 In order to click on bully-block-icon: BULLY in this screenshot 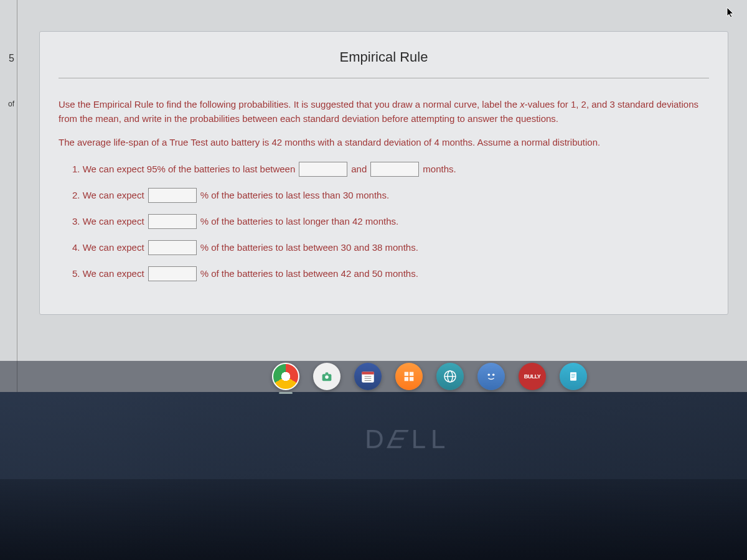, I will do `click(532, 376)`.